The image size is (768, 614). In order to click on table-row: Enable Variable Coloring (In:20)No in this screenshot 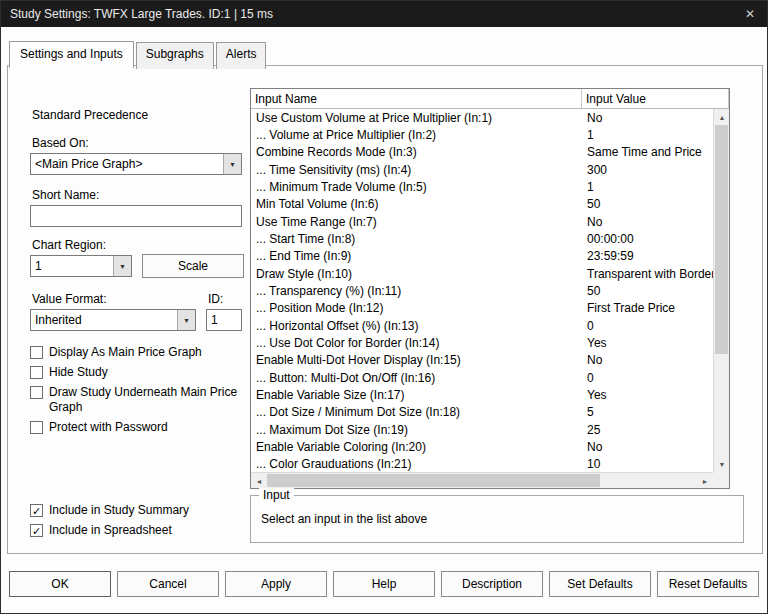, I will do `click(482, 446)`.